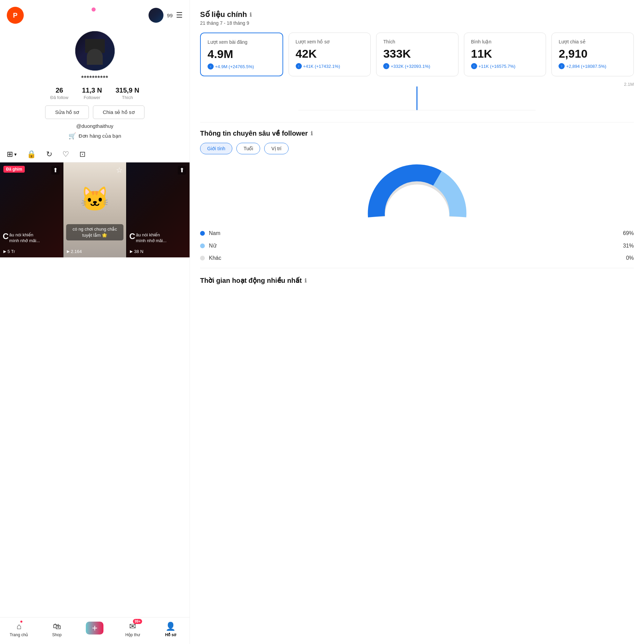 The width and height of the screenshot is (644, 644). I want to click on avatar-small, so click(156, 15).